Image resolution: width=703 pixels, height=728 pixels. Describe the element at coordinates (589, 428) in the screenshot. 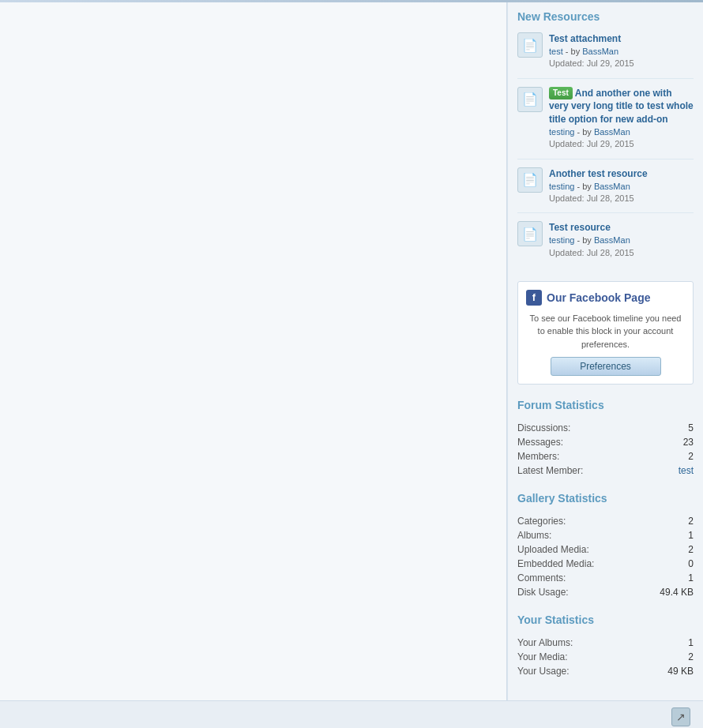

I see `discussions-label: Discussions:` at that location.